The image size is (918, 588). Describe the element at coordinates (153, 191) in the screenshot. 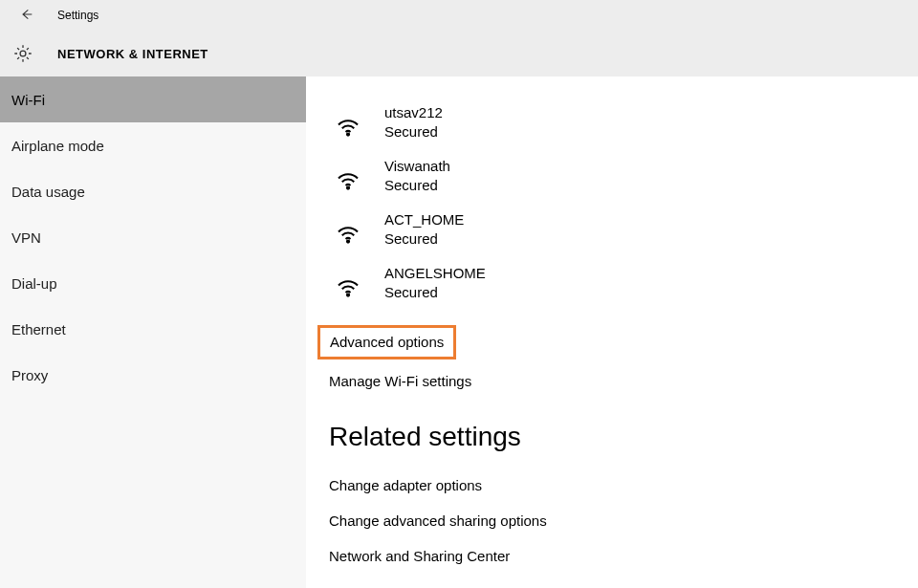

I see `sidebar-item-data-usage: Data usage` at that location.